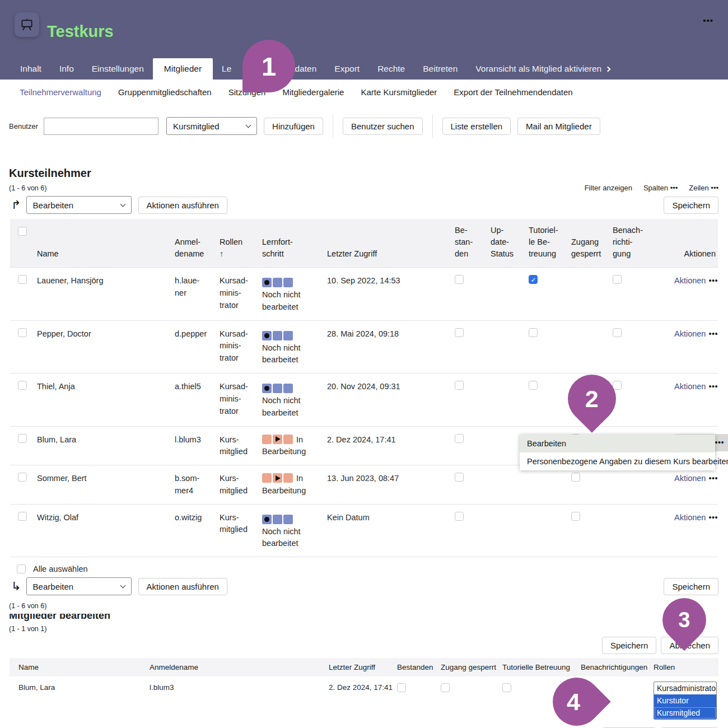 The height and width of the screenshot is (728, 728). Describe the element at coordinates (510, 243) in the screenshot. I see `col-update-status: Up- date- Status` at that location.